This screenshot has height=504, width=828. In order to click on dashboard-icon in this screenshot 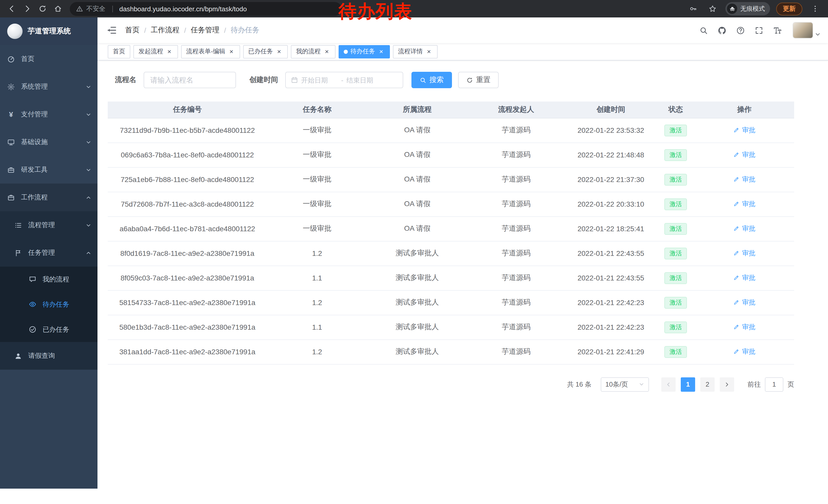, I will do `click(11, 59)`.